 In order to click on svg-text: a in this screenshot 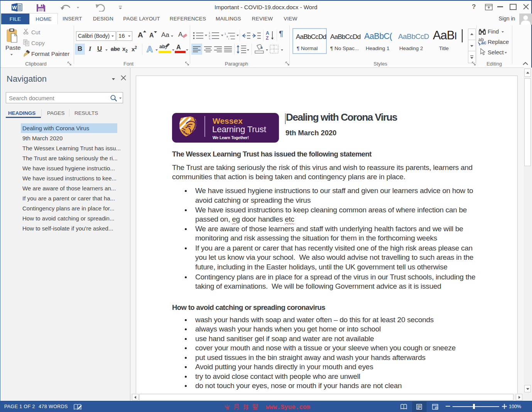, I will do `click(227, 36)`.